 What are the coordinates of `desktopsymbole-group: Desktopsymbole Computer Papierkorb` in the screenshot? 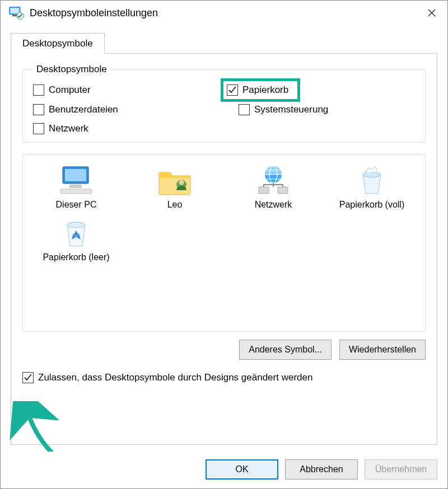 It's located at (224, 103).